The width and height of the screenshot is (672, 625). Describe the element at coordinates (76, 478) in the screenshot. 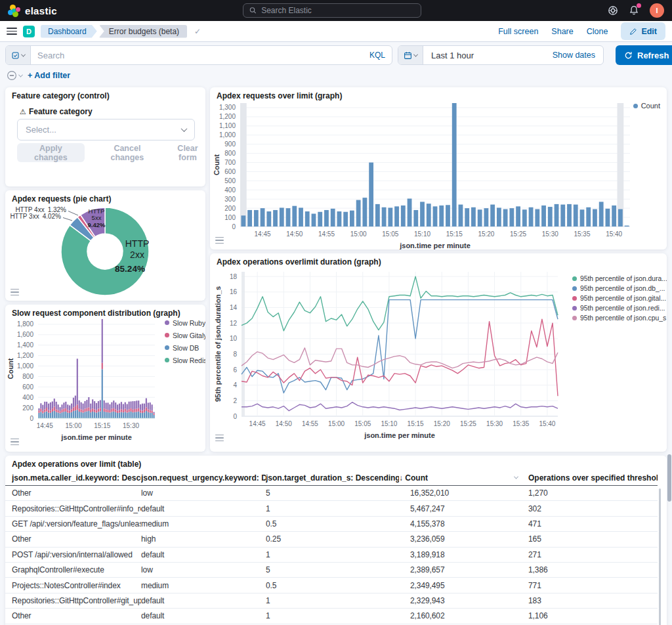

I see `column-header: json.meta.caller_id.keyword: Desce...` at that location.